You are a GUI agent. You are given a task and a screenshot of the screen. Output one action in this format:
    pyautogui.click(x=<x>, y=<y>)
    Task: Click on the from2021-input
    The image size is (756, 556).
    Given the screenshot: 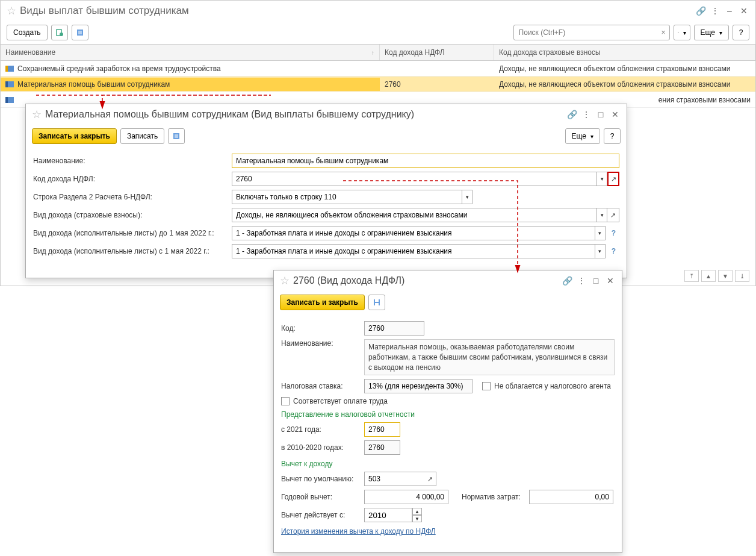 What is the action you would take?
    pyautogui.click(x=382, y=429)
    